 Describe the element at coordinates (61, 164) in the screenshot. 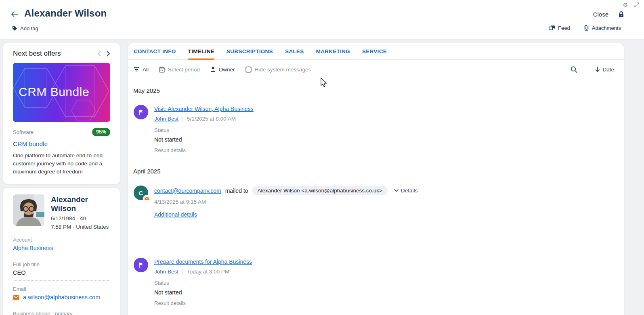

I see `offer-description: One platform to automate end-to-end cust…` at that location.